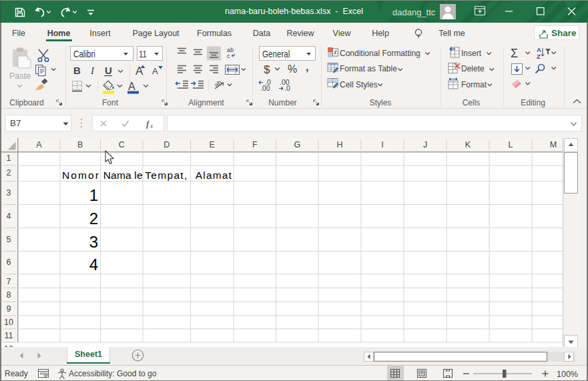  Describe the element at coordinates (266, 88) in the screenshot. I see `svg-text: .00` at that location.